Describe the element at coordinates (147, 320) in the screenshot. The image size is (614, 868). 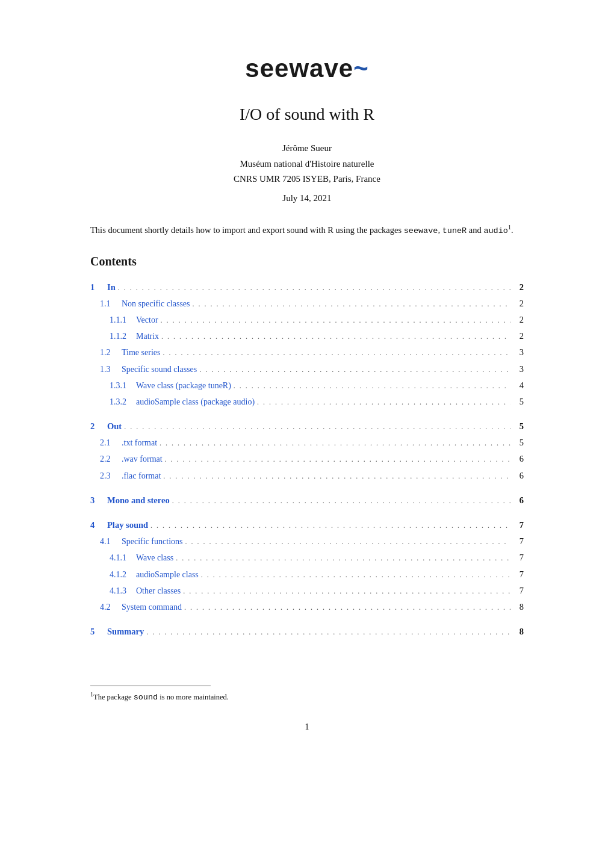
I see `toc-label-1-1-1: Vector` at that location.